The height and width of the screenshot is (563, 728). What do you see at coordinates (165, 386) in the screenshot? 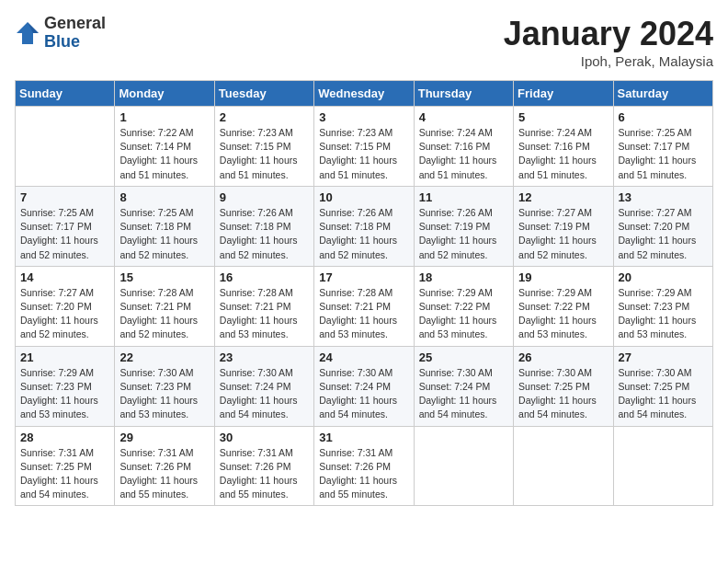
I see `day-cell: 22Sunrise: 7:30 AMSunset: 7:23 PMDayligh…` at bounding box center [165, 386].